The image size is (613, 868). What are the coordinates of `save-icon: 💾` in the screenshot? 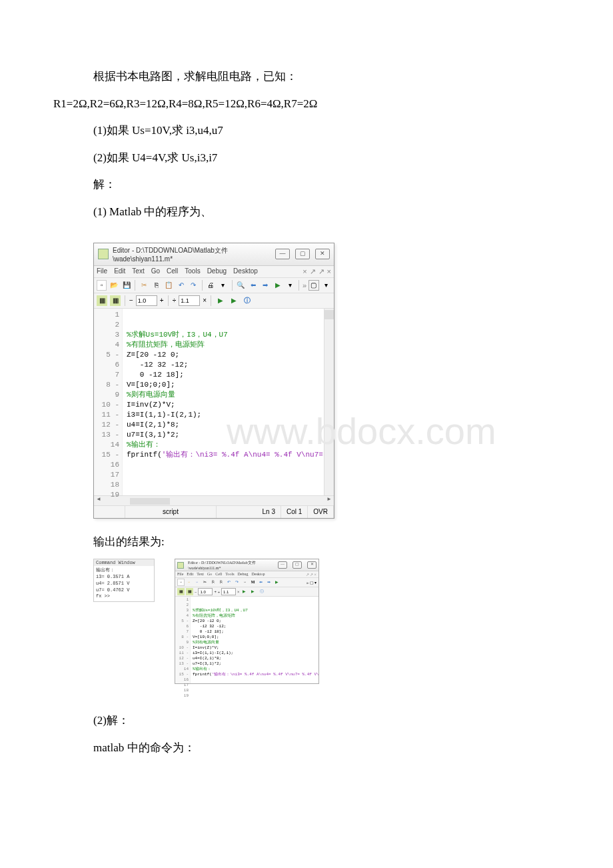 It's located at (127, 285).